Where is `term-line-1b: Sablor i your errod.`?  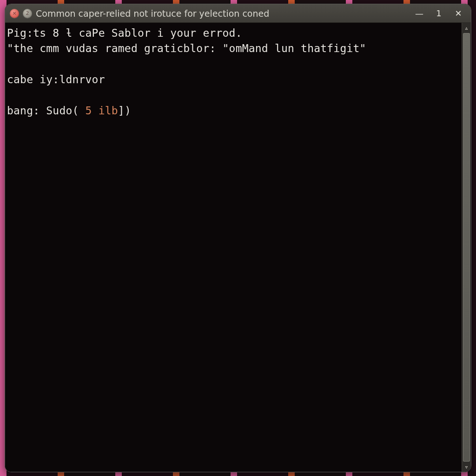 term-line-1b: Sablor i your errod. is located at coordinates (174, 33).